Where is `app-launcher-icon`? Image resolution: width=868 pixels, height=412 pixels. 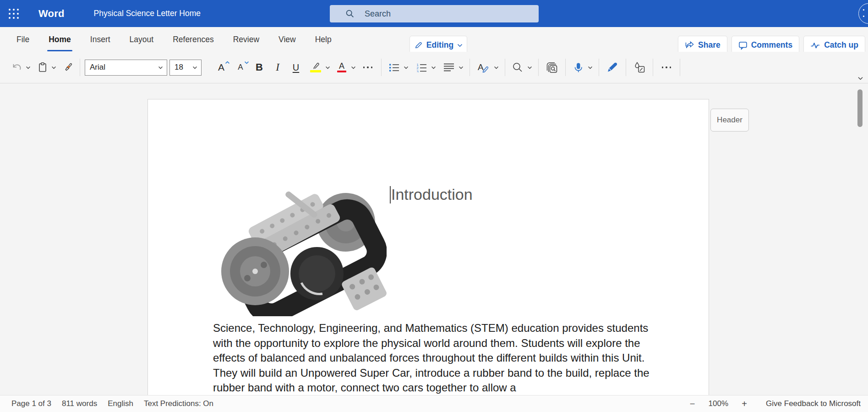 app-launcher-icon is located at coordinates (14, 14).